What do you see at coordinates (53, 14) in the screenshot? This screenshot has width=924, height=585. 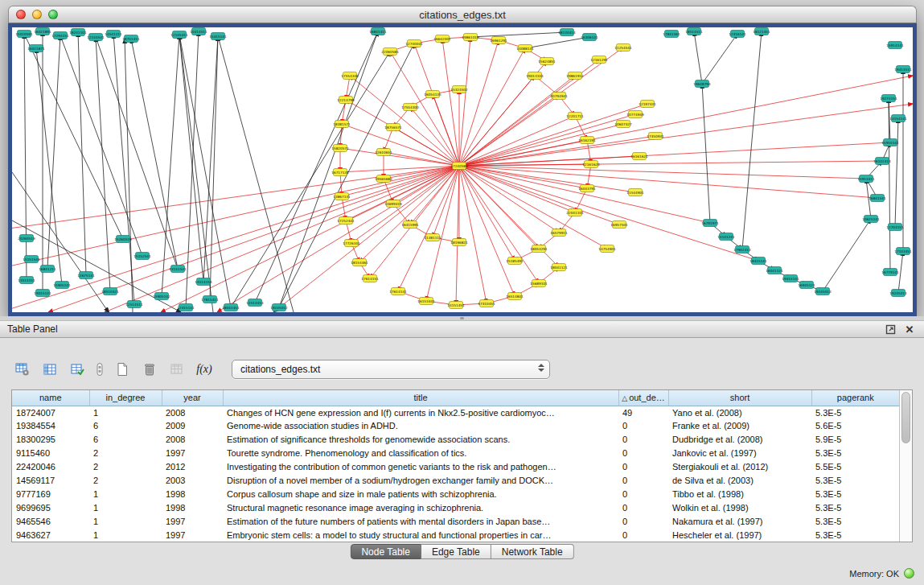 I see `zoom-window-button` at bounding box center [53, 14].